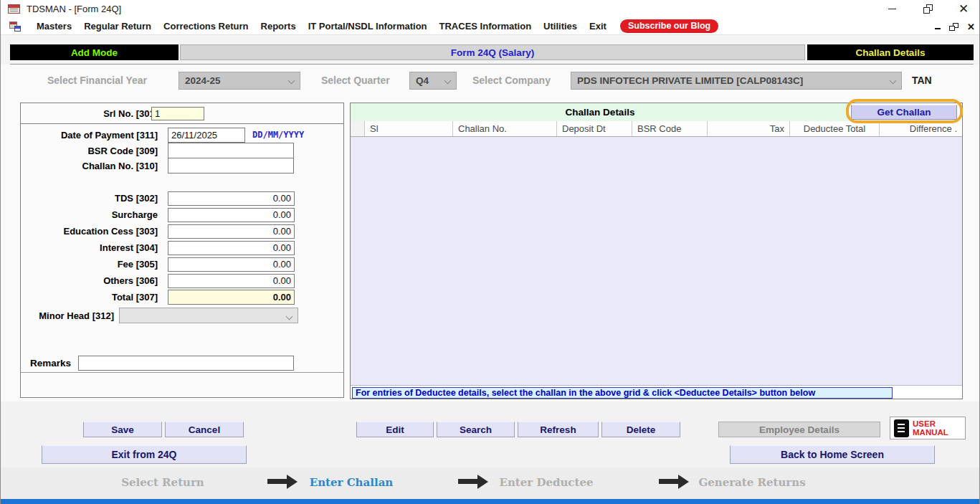 The image size is (980, 504). I want to click on section-banner: Challan Details, so click(890, 52).